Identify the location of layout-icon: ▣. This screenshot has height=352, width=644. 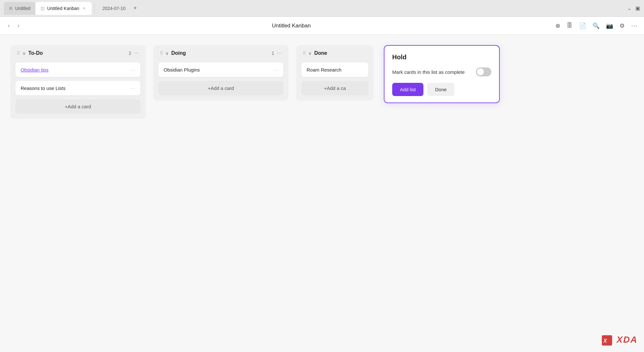
(638, 8).